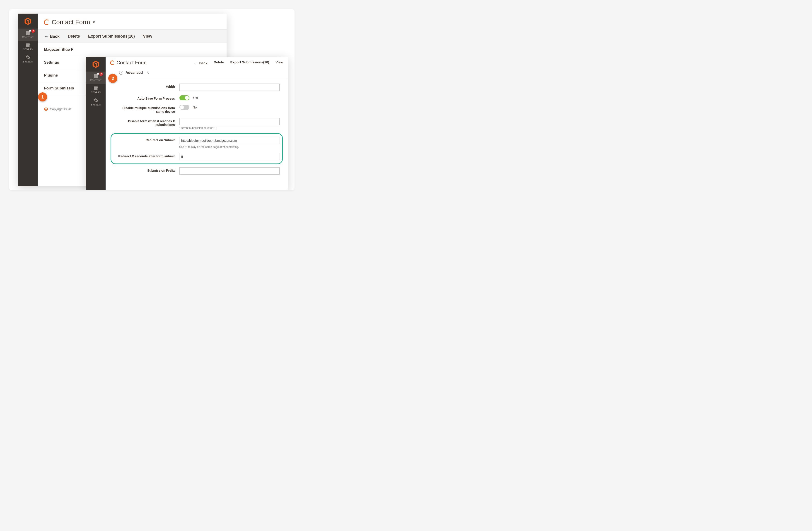 This screenshot has width=812, height=531. I want to click on screenshot-frame: CONTENT 2 STORES SYSTEM Contact Form ▾, so click(152, 100).